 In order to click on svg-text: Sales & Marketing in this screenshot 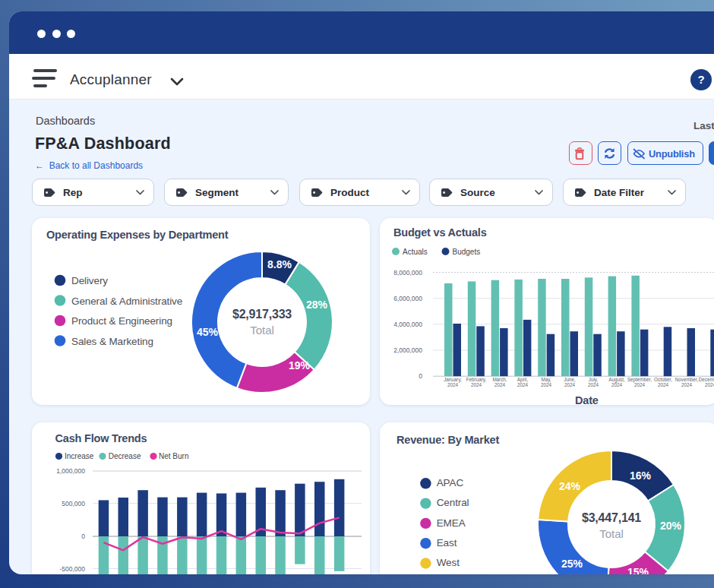, I will do `click(112, 342)`.